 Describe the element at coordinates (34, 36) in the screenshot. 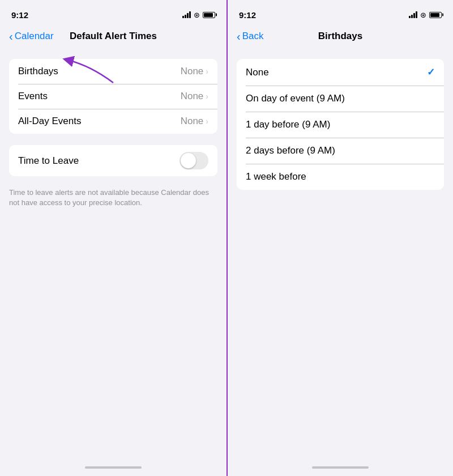

I see `back-label-left: Calendar` at that location.